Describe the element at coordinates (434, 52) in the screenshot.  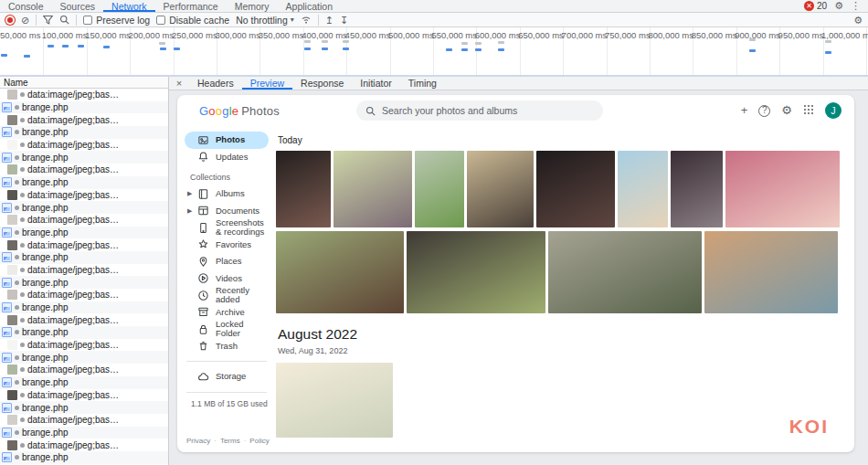
I see `network-overview-timeline: 50,000 ms100,000 ms150,000 ms200,000 ms2…` at that location.